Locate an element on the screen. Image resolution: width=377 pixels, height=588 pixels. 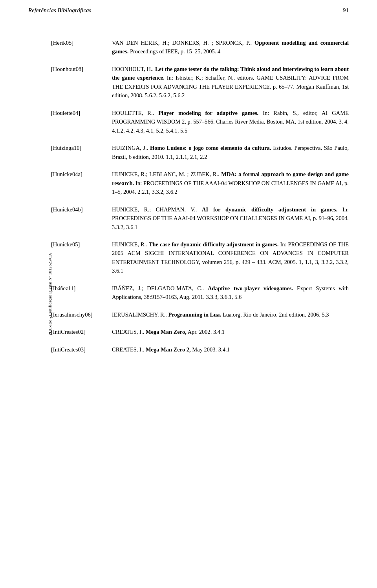
ref-entry-houlette04: [Houlette04]HOULETTE, R.. Player modelin… is located at coordinates (200, 122).